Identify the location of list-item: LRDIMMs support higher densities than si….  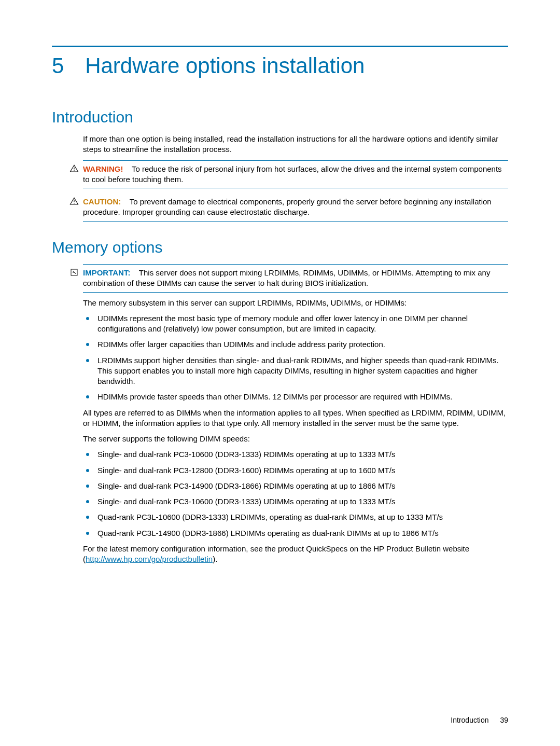
(303, 371).